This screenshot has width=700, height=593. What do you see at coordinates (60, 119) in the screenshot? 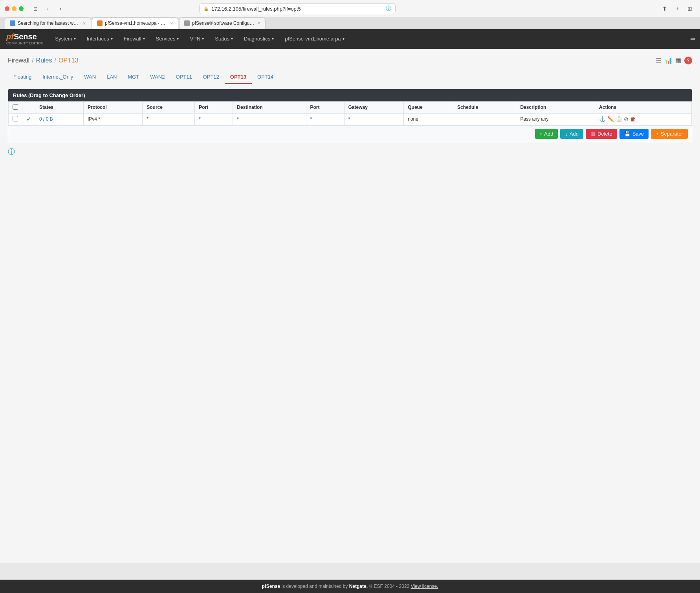
I see `row-states-cell: 0 / 0 B` at bounding box center [60, 119].